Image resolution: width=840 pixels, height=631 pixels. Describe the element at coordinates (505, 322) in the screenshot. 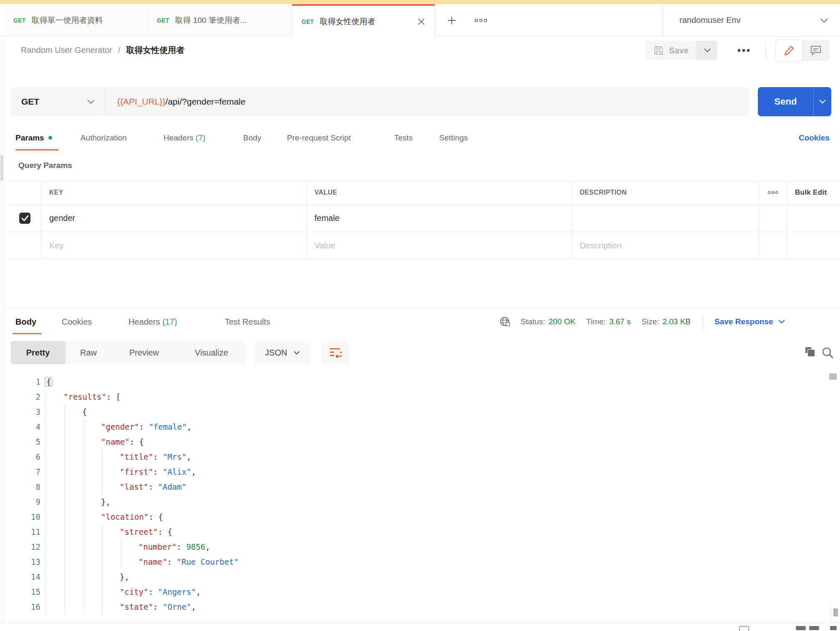

I see `network-globe-icon` at that location.